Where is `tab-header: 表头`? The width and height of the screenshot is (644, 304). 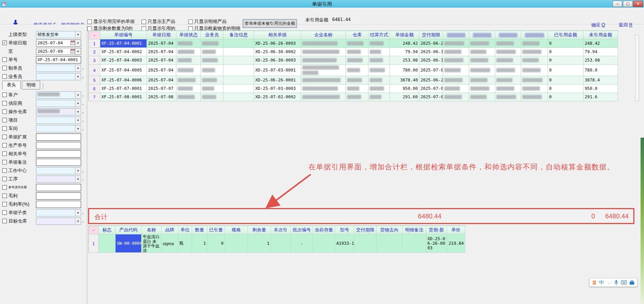 tab-header: 表头 is located at coordinates (11, 85).